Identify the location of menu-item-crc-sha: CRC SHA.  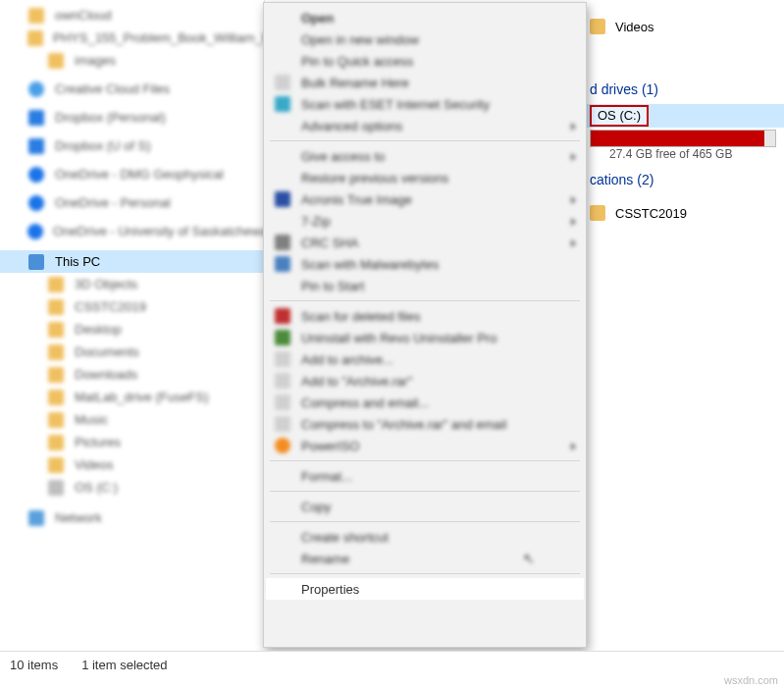
(425, 242).